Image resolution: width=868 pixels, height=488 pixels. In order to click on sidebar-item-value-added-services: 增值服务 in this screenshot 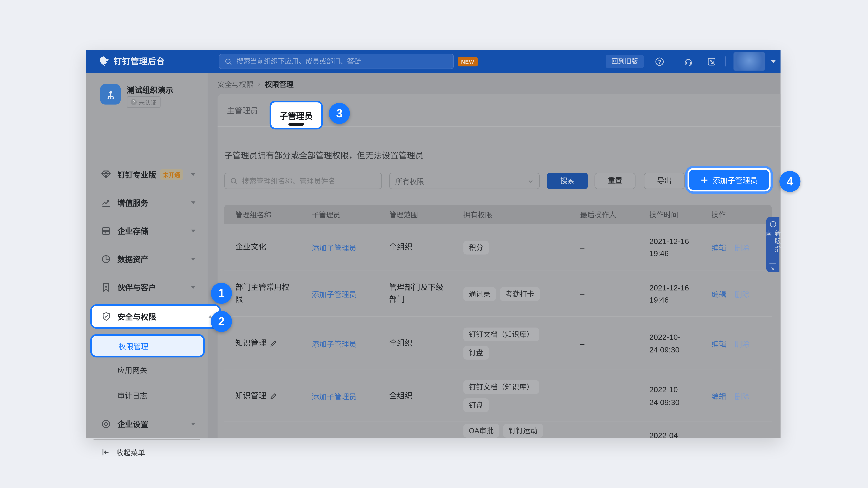, I will do `click(147, 203)`.